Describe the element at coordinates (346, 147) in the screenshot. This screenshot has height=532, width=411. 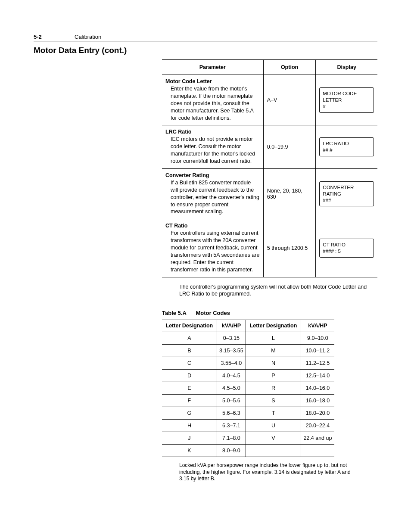
I see `display-cell: LRC RATIO##.#` at that location.